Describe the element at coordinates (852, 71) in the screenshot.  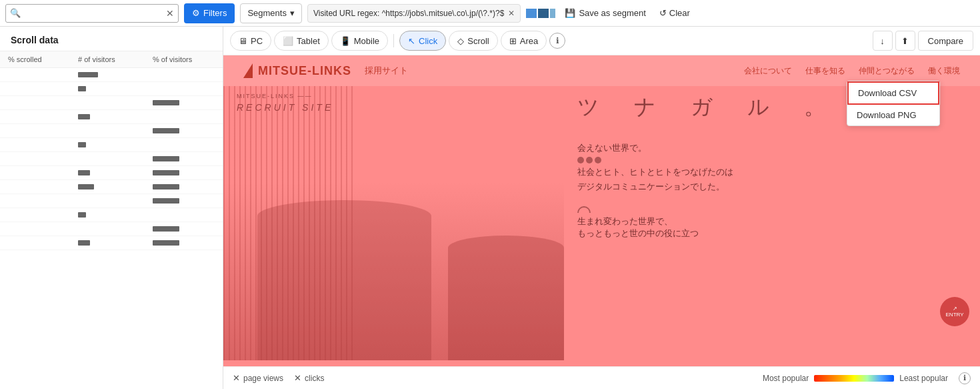
I see `site-nav: 会社について 仕事を知る 仲間とつながる 働く環境` at that location.